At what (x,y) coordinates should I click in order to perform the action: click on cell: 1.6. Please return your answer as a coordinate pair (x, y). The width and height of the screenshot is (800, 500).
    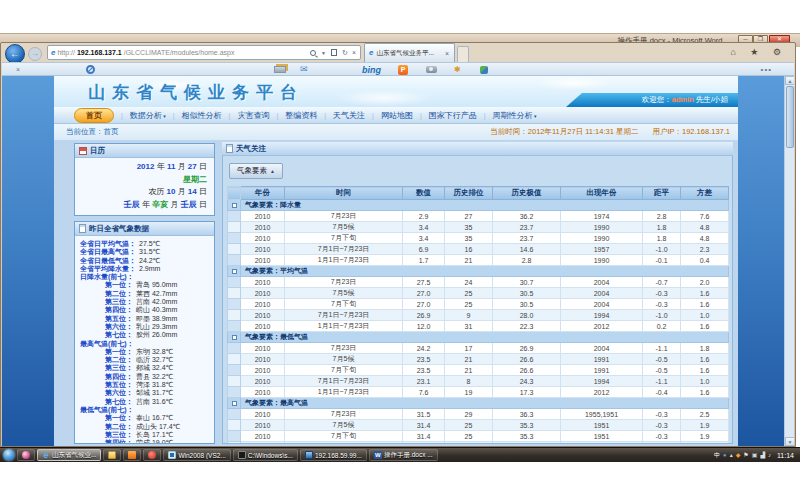
    Looking at the image, I should click on (705, 392).